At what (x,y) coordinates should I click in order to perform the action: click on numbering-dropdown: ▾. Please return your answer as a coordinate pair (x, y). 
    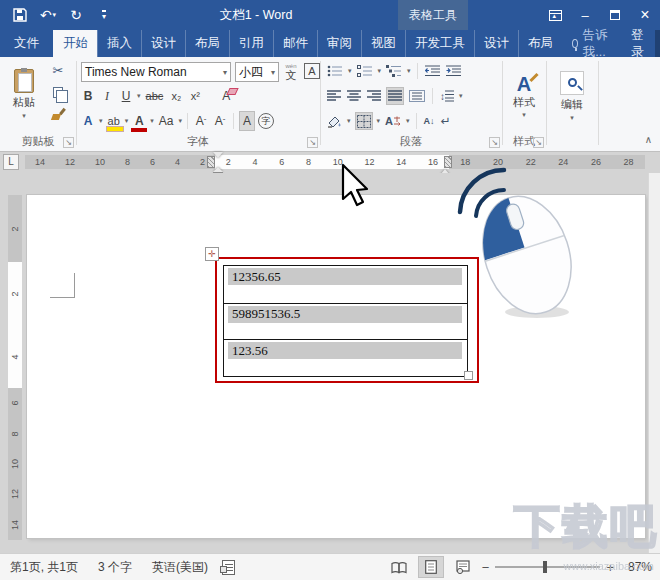
    Looking at the image, I should click on (380, 71).